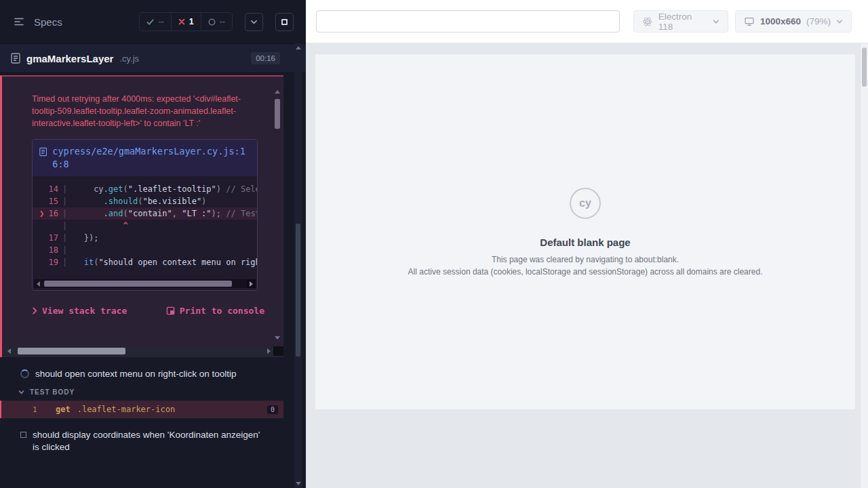 The height and width of the screenshot is (488, 868). What do you see at coordinates (44, 409) in the screenshot?
I see `command-number: 1` at bounding box center [44, 409].